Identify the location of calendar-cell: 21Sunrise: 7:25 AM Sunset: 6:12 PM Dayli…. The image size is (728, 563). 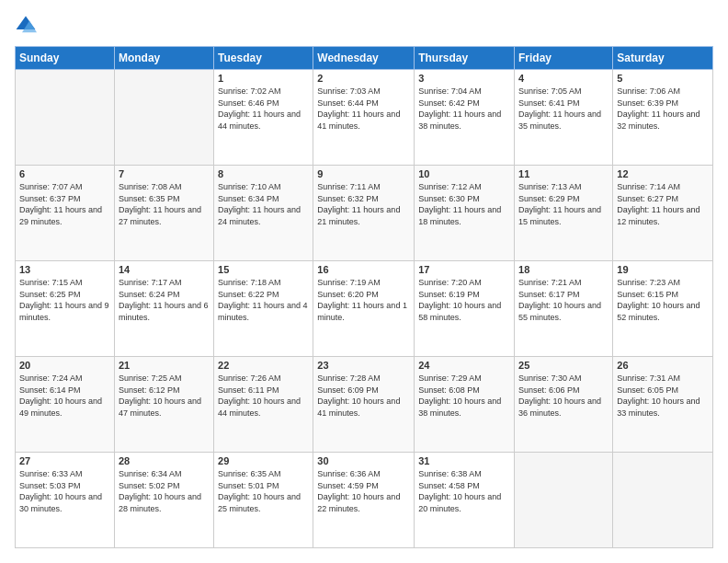
(164, 405).